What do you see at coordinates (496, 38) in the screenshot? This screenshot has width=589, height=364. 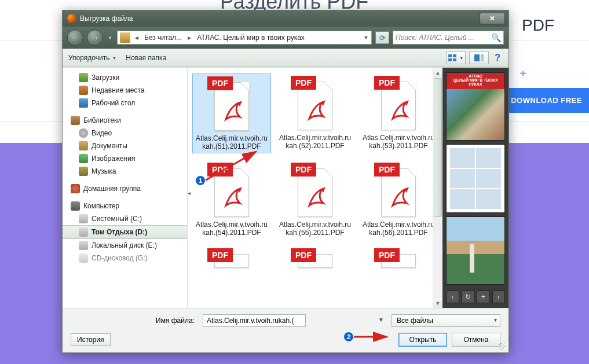 I see `search-icon: 🔍` at bounding box center [496, 38].